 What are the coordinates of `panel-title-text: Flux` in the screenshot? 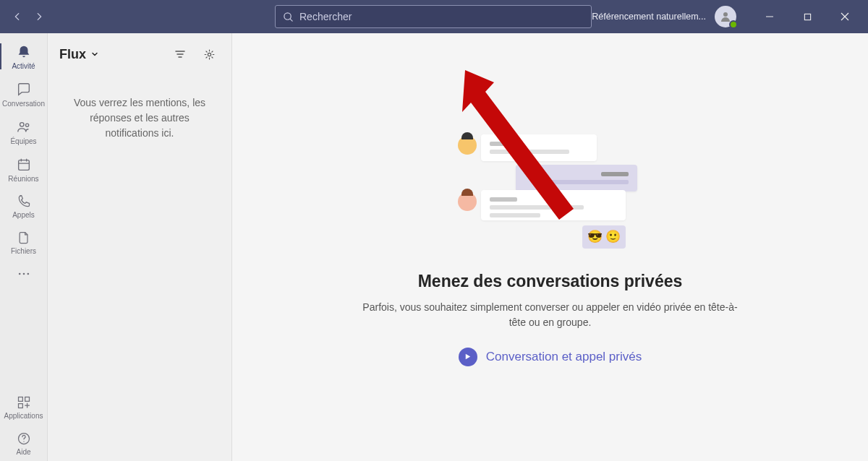 It's located at (72, 55).